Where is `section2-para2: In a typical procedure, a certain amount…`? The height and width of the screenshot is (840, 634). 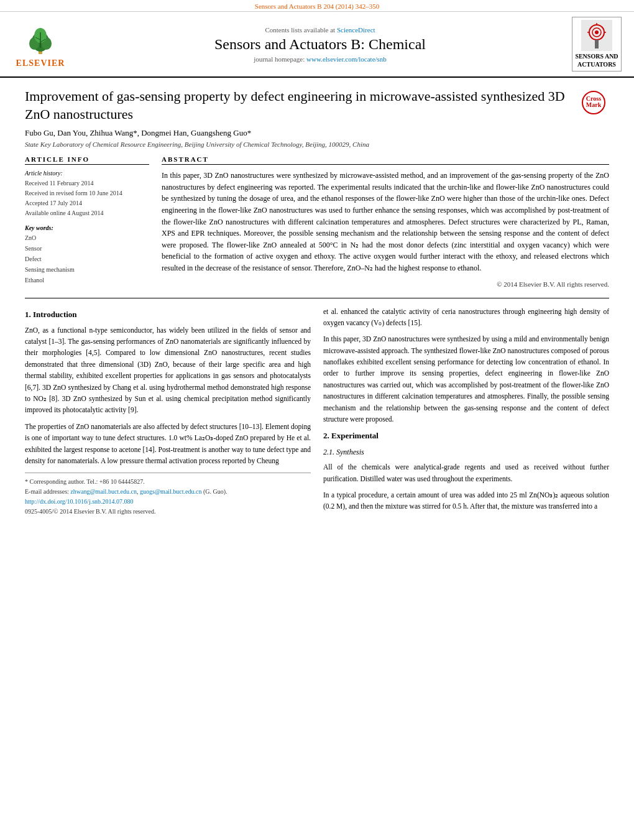 section2-para2: In a typical procedure, a certain amount… is located at coordinates (466, 501).